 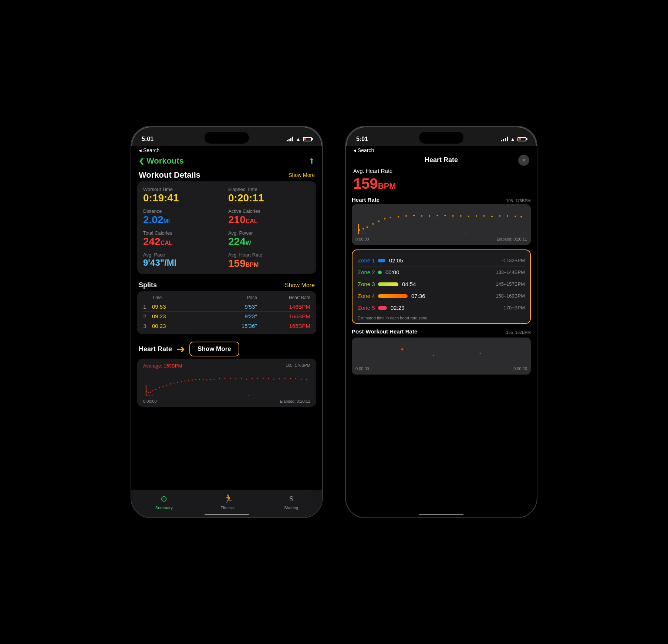 I want to click on zone-4-indicator, so click(x=393, y=296).